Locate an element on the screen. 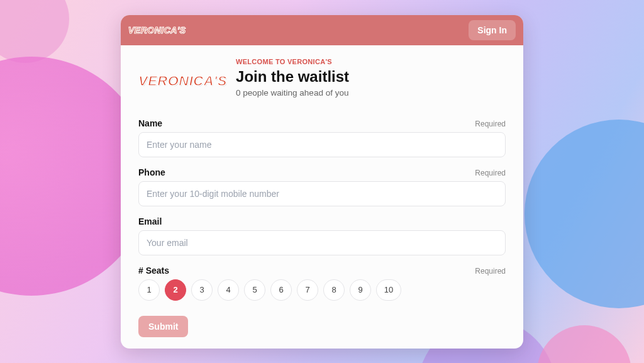 The width and height of the screenshot is (644, 363). brand-logo: VERONICA'S is located at coordinates (182, 81).